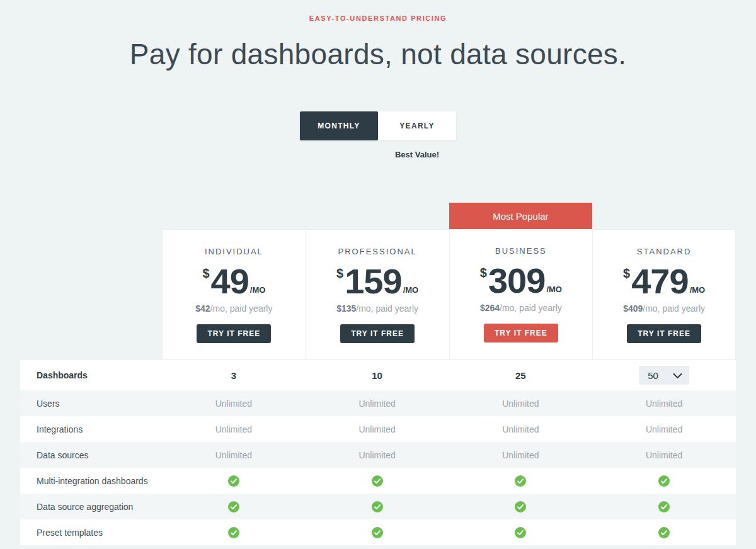 The image size is (756, 549). I want to click on try-it-free-button-individual: TRY IT FREE, so click(234, 334).